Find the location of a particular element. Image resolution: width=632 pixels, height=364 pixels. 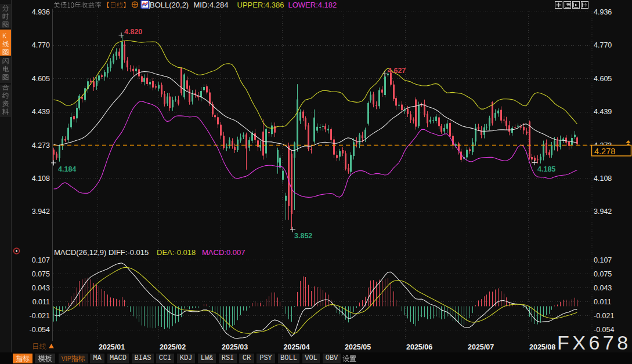

svg-text: UPPER:4.386 is located at coordinates (261, 5).